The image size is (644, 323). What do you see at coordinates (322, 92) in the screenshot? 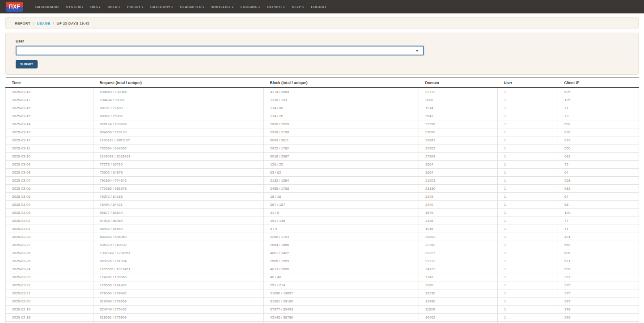
I see `table-row: 2025-03-18834649 / 7389644174 / 26842371…` at bounding box center [322, 92].